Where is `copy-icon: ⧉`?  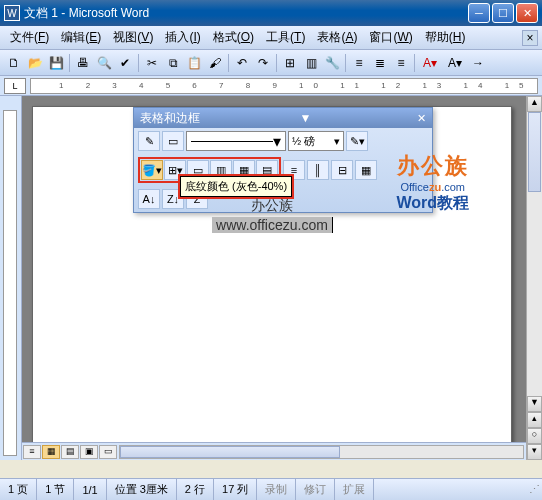 copy-icon: ⧉ is located at coordinates (173, 63).